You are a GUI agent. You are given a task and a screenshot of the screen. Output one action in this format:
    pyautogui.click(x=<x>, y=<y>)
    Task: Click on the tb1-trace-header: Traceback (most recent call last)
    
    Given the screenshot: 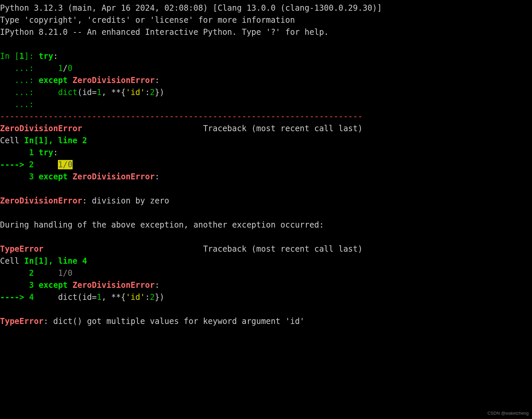 What is the action you would take?
    pyautogui.click(x=283, y=129)
    